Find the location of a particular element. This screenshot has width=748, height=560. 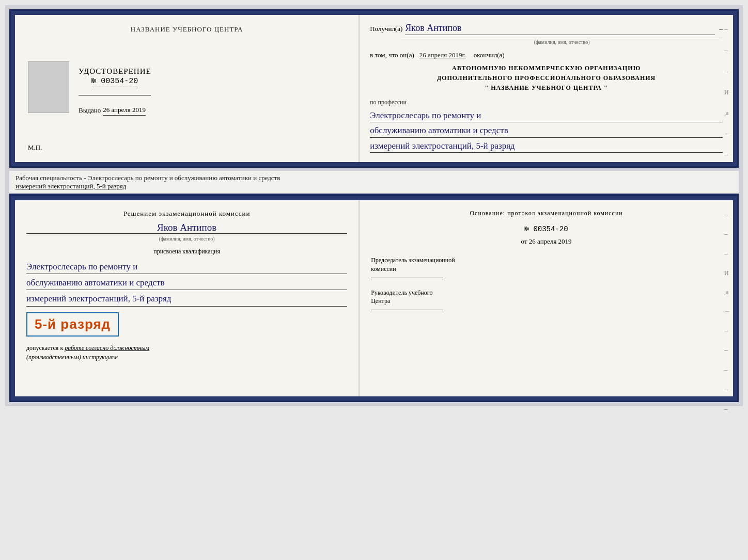

org-line2: ДОПОЛНИТЕЛЬНОГО ПРОФЕССИОНАЛЬНОГО ОБРАЗО… is located at coordinates (547, 78).